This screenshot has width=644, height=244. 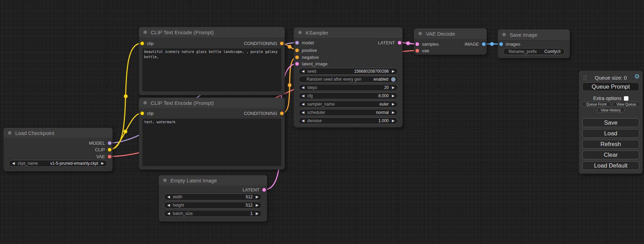 I want to click on input-port-vae: vae, so click(x=422, y=51).